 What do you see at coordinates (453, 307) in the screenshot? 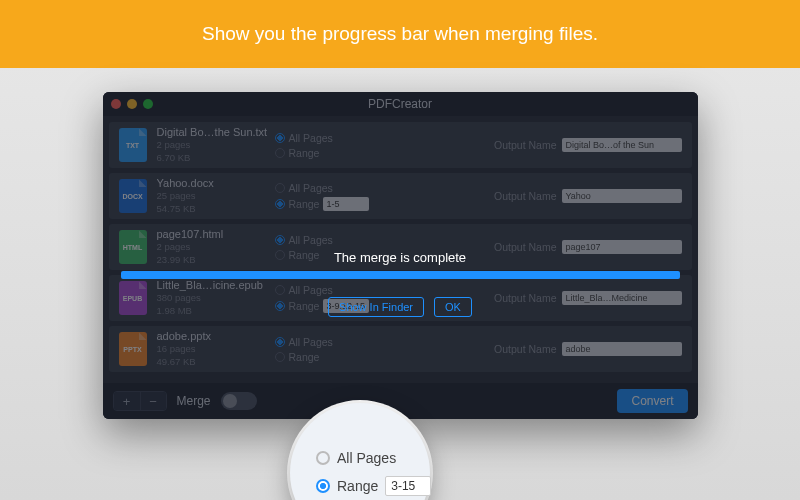
I see `ok-button: OK` at bounding box center [453, 307].